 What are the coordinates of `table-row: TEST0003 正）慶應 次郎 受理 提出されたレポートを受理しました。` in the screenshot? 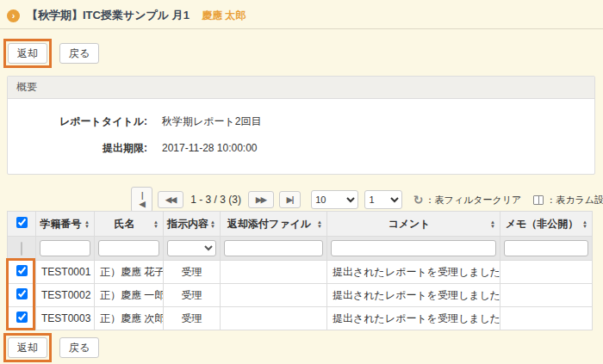 It's located at (300, 318).